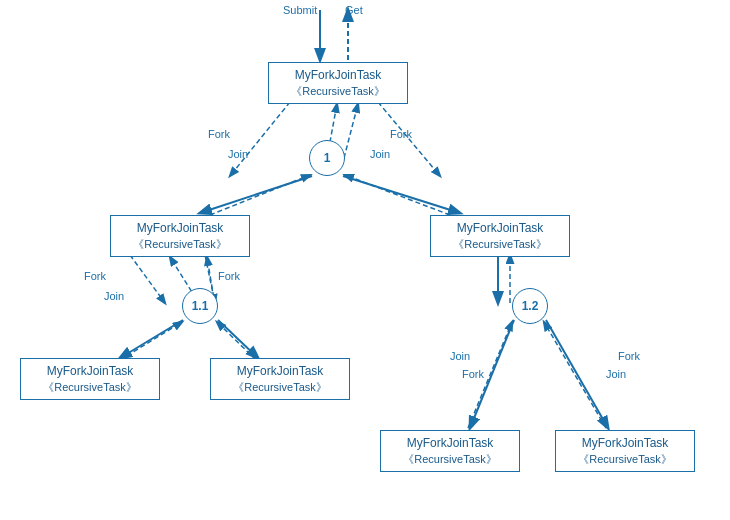  I want to click on task-n11: MyForkJoinTask 《RecursiveTask》, so click(90, 379).